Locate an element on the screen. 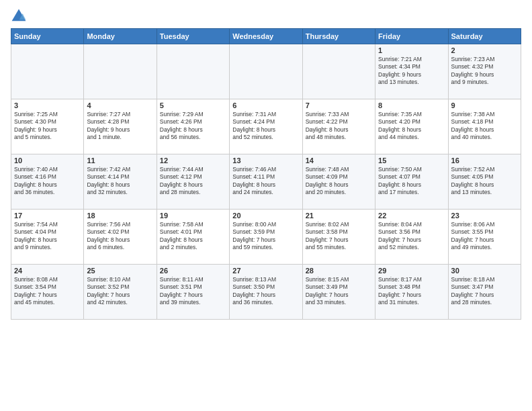  day-number: 25 is located at coordinates (120, 271).